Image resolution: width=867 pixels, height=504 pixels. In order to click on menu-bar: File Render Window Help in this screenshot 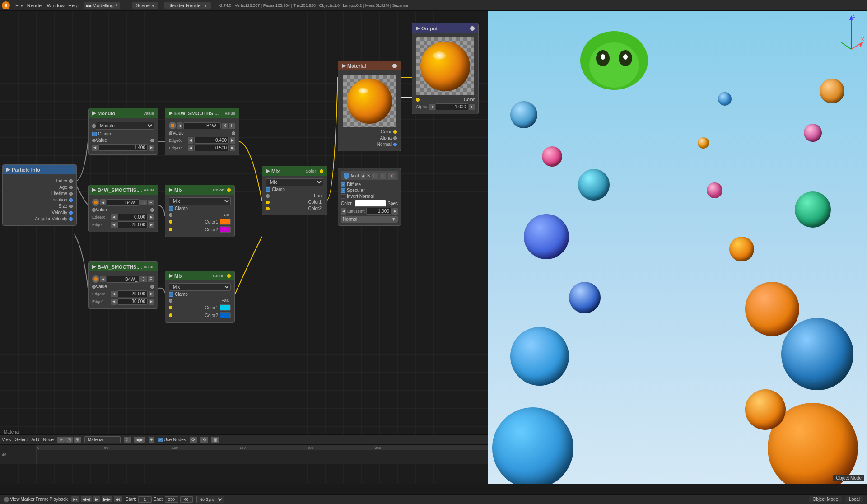, I will do `click(47, 5)`.